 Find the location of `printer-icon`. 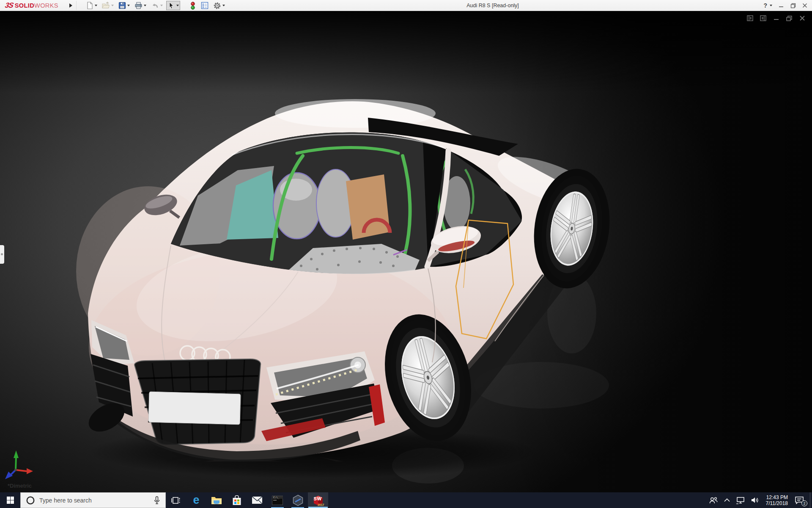

printer-icon is located at coordinates (139, 6).